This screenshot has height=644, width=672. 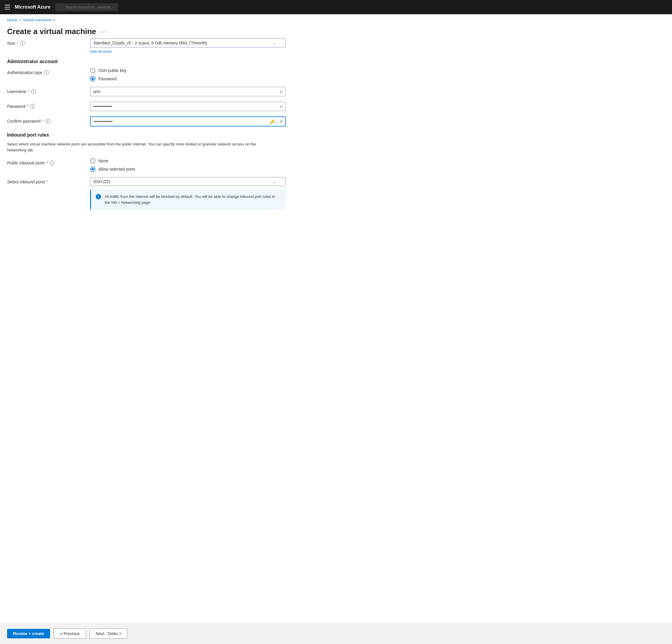 What do you see at coordinates (86, 8) in the screenshot?
I see `search-wrapper: 🔍` at bounding box center [86, 8].